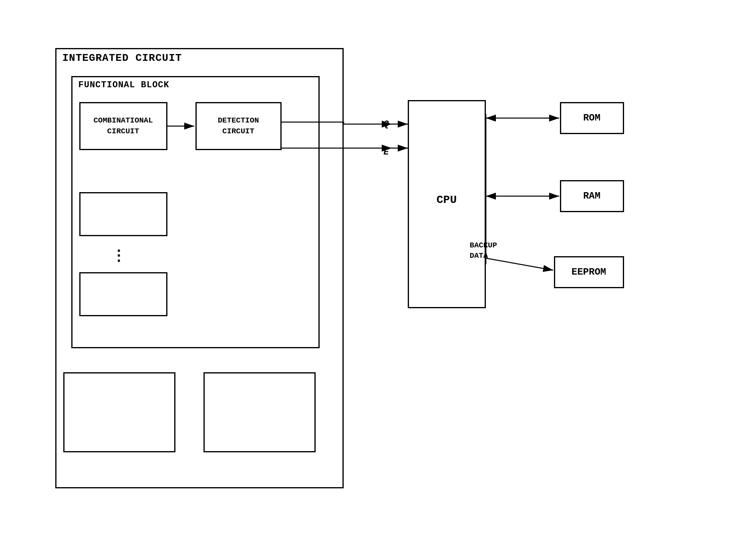 Image resolution: width=735 pixels, height=560 pixels. Describe the element at coordinates (260, 412) in the screenshot. I see `bottom-box-right` at that location.